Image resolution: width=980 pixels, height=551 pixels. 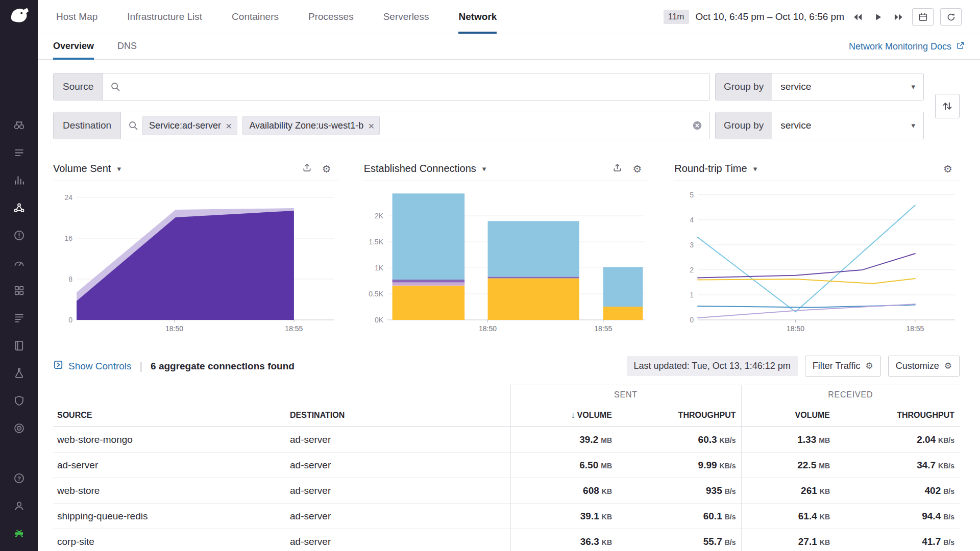 I want to click on filter-pill-availability-zone: Availability Zone:us-west1-b ×, so click(x=311, y=126).